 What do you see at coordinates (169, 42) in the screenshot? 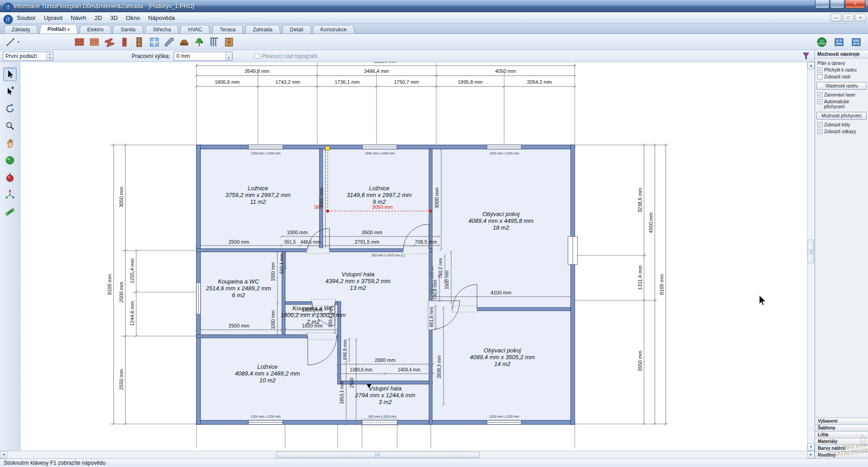
I see `stairs-icon` at bounding box center [169, 42].